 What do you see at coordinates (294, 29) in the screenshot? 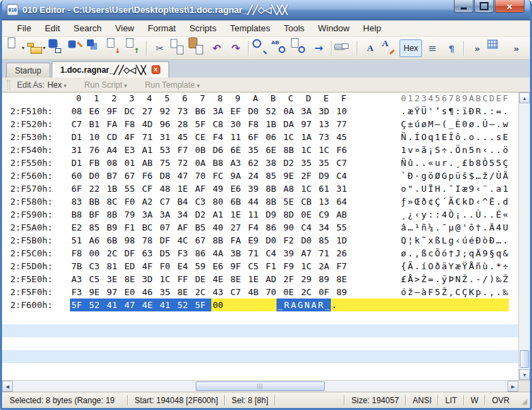
I see `menu-tools: Tools` at bounding box center [294, 29].